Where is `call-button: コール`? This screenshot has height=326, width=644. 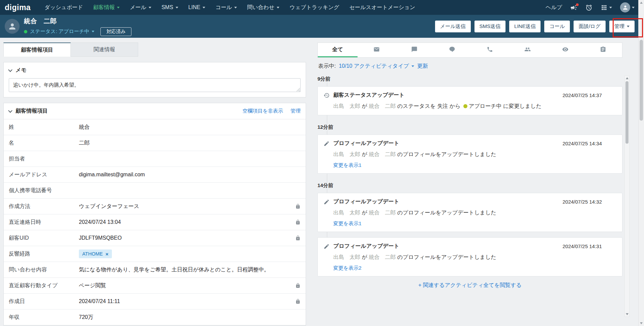 call-button: コール is located at coordinates (557, 26).